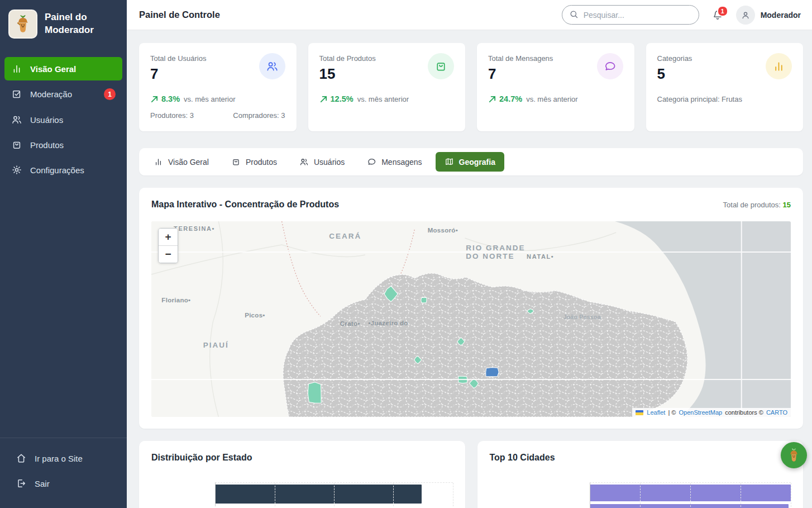 The width and height of the screenshot is (812, 508). What do you see at coordinates (159, 162) in the screenshot?
I see `bar-chart-icon` at bounding box center [159, 162].